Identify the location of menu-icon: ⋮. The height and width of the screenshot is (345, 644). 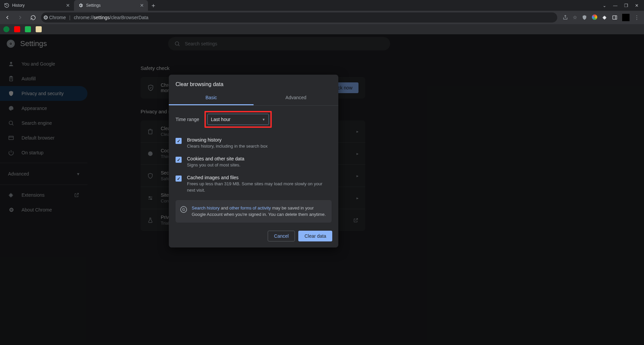
(637, 17).